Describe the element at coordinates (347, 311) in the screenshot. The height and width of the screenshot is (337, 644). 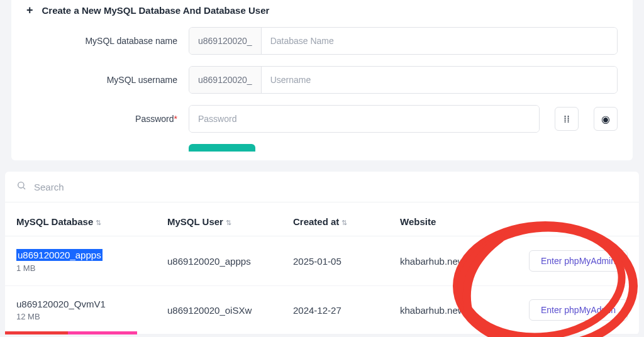
I see `db-created: 2024-12-27` at that location.